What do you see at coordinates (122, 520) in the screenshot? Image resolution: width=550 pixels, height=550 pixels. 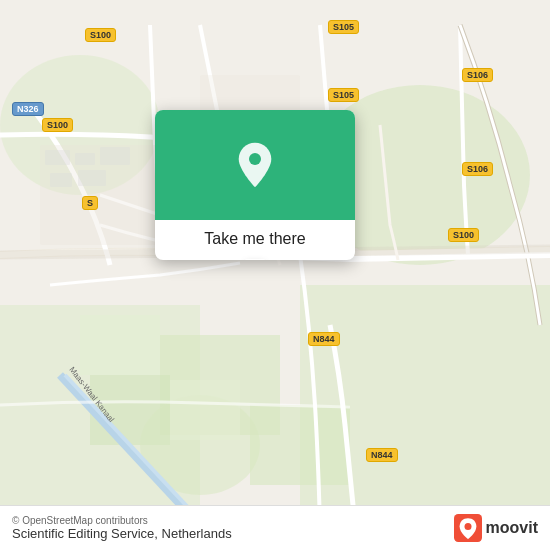 I see `copyright-text: © OpenStreetMap contributors` at bounding box center [122, 520].